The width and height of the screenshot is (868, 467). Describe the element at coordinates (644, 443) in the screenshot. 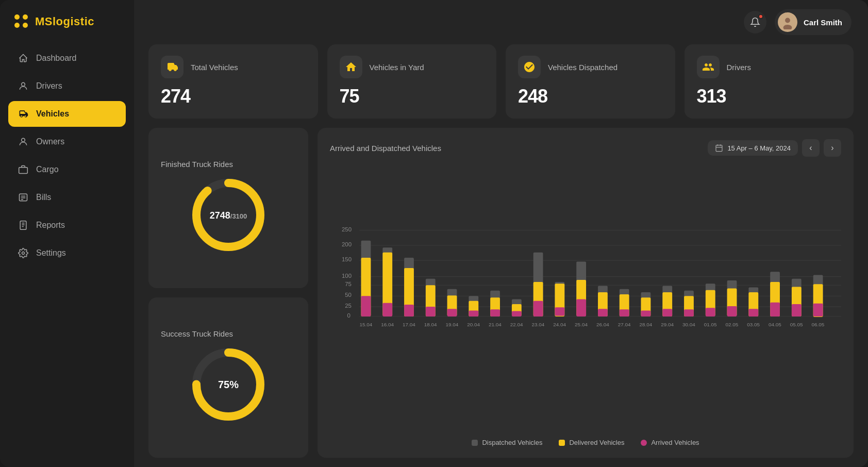

I see `legend-dot-arrived` at that location.